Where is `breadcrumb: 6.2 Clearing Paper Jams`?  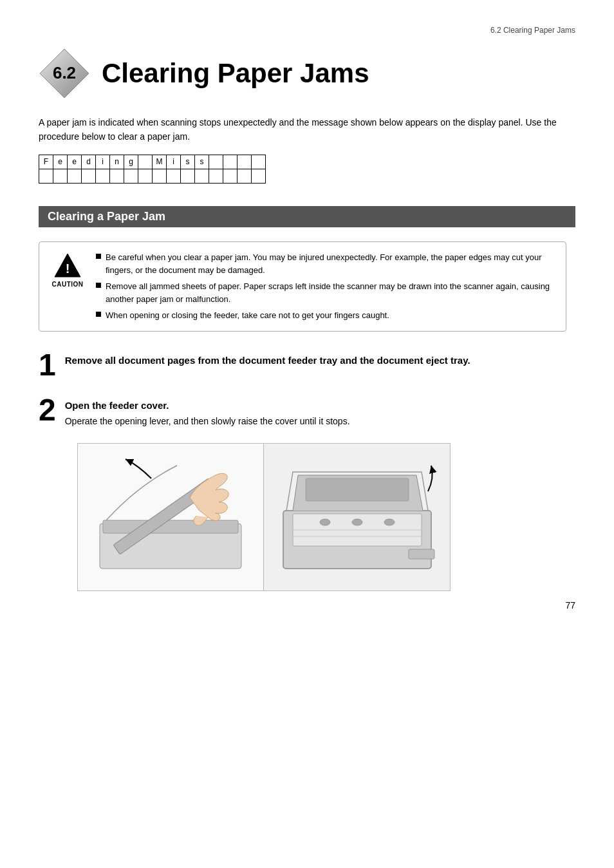
breadcrumb: 6.2 Clearing Paper Jams is located at coordinates (307, 30).